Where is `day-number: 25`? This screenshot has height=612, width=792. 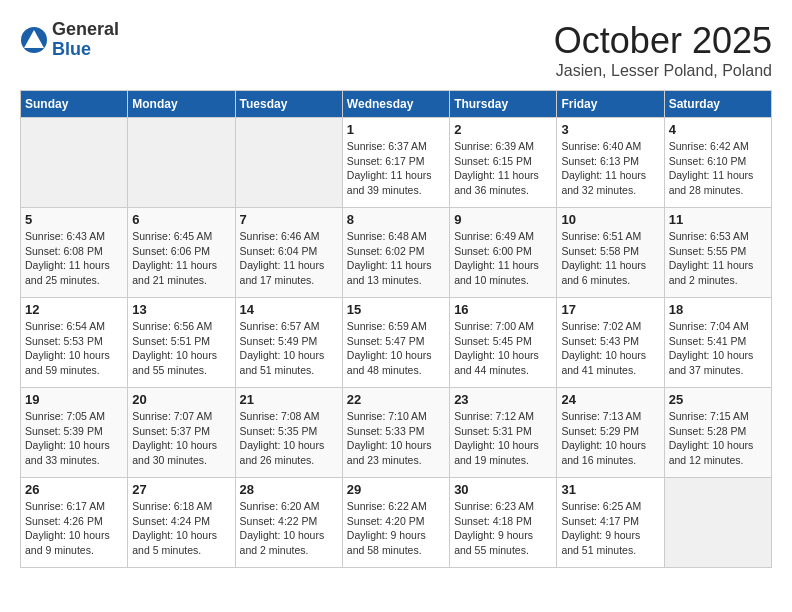
day-number: 25 is located at coordinates (718, 400).